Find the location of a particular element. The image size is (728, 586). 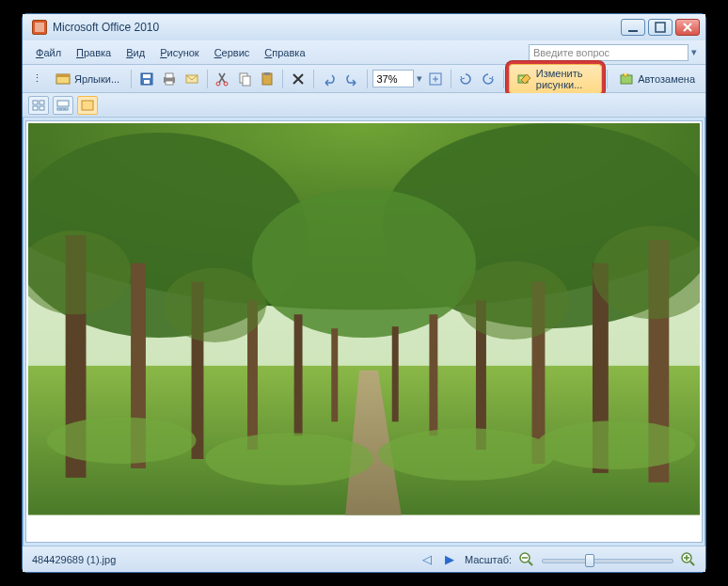

window-controls is located at coordinates (660, 27).